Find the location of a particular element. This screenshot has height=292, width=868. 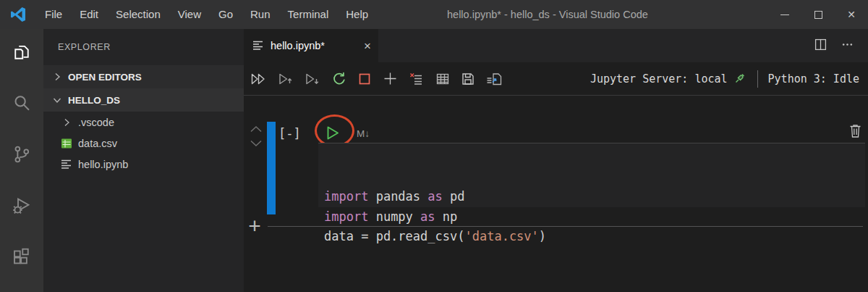

save-icon is located at coordinates (468, 79).